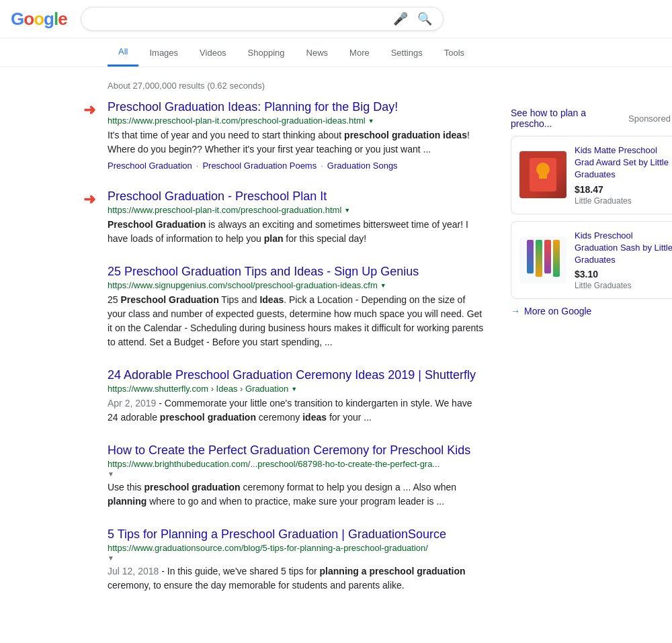 This screenshot has width=672, height=643. What do you see at coordinates (591, 261) in the screenshot?
I see `product-card-2: Kids Preschool Graduation Sash by Little…` at bounding box center [591, 261].